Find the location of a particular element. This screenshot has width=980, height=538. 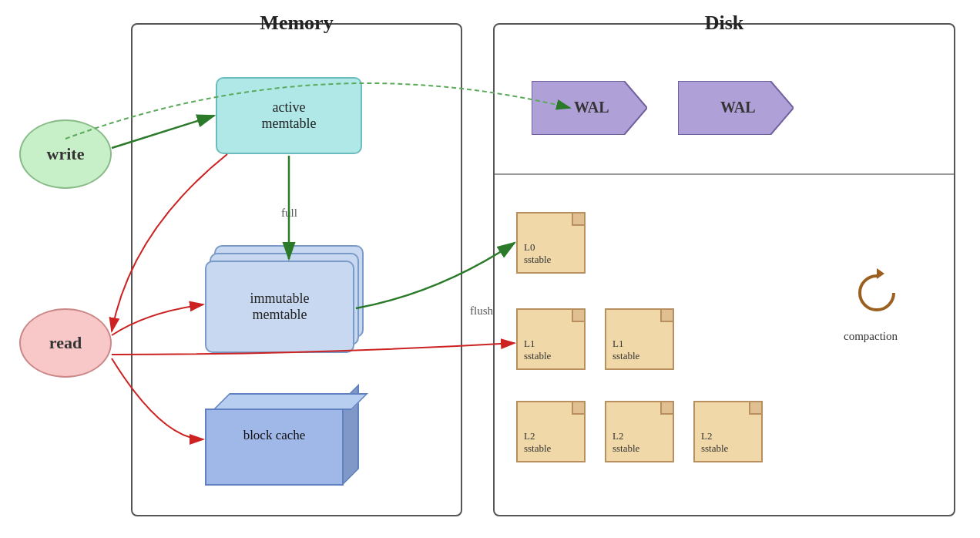

wal-1: WAL is located at coordinates (589, 108).